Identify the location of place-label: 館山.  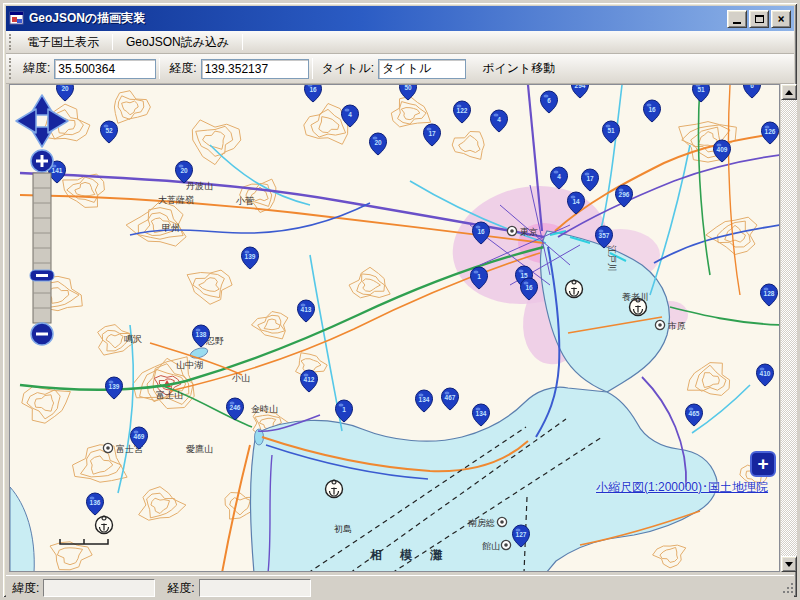
(491, 546).